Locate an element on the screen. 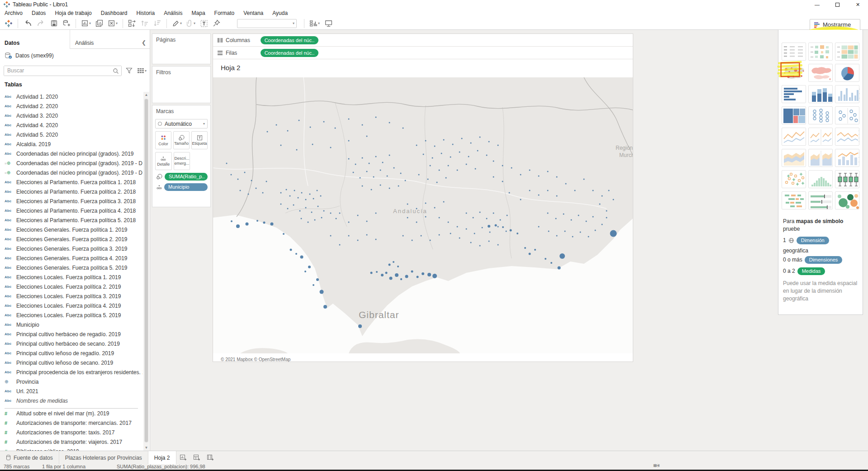  maximize-icon is located at coordinates (838, 5).